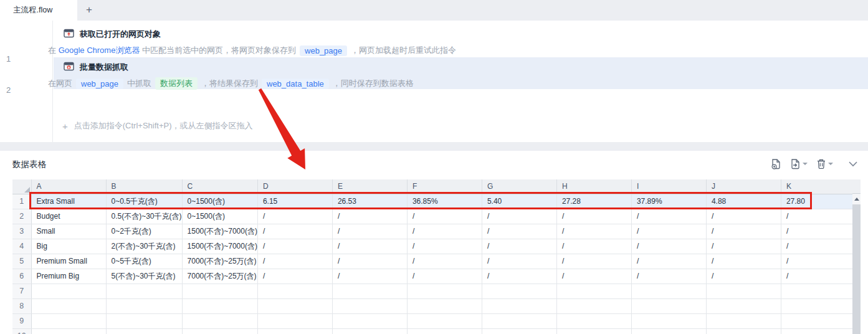 Image resolution: width=868 pixels, height=334 pixels. Describe the element at coordinates (22, 321) in the screenshot. I see `row-number: 9` at that location.